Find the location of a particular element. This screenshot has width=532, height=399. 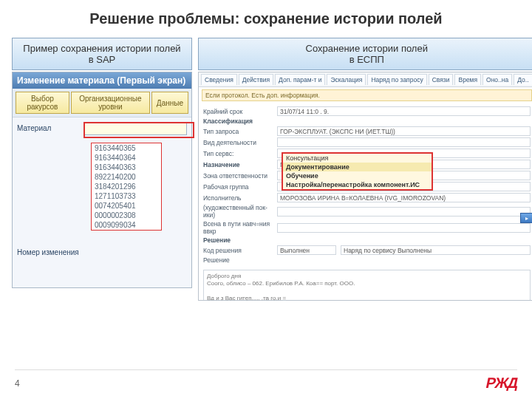

right-col-header: Сохранение истории полей в ЕСПП is located at coordinates (365, 54).